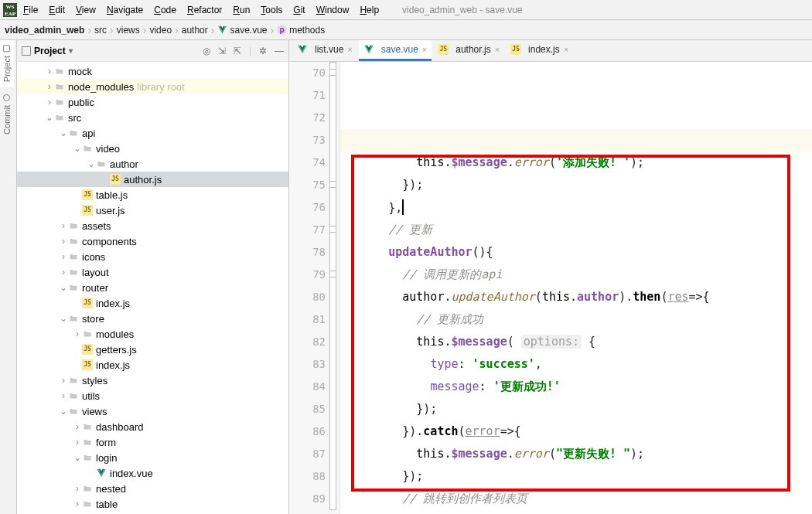 The height and width of the screenshot is (514, 812). I want to click on editor-tab: list.vue×, so click(325, 51).